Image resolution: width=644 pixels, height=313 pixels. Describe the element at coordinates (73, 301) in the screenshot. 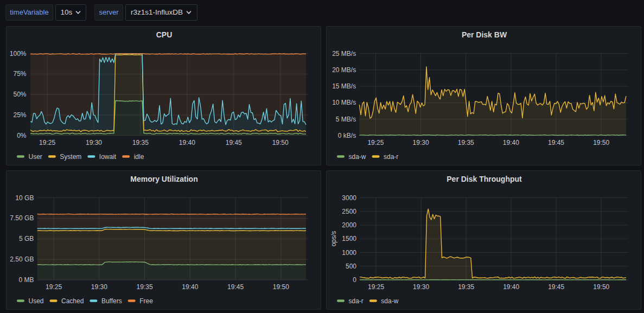

I see `svg-text: Cached` at that location.